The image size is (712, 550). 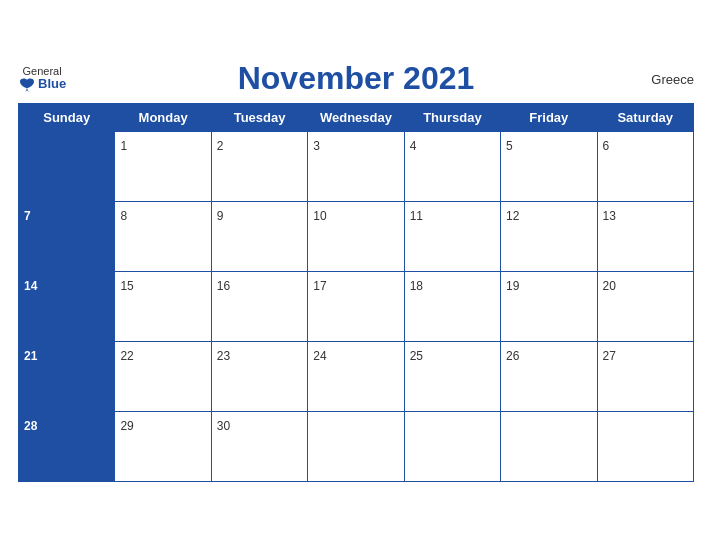 What do you see at coordinates (356, 118) in the screenshot?
I see `header-wednesday: Wednesday` at bounding box center [356, 118].